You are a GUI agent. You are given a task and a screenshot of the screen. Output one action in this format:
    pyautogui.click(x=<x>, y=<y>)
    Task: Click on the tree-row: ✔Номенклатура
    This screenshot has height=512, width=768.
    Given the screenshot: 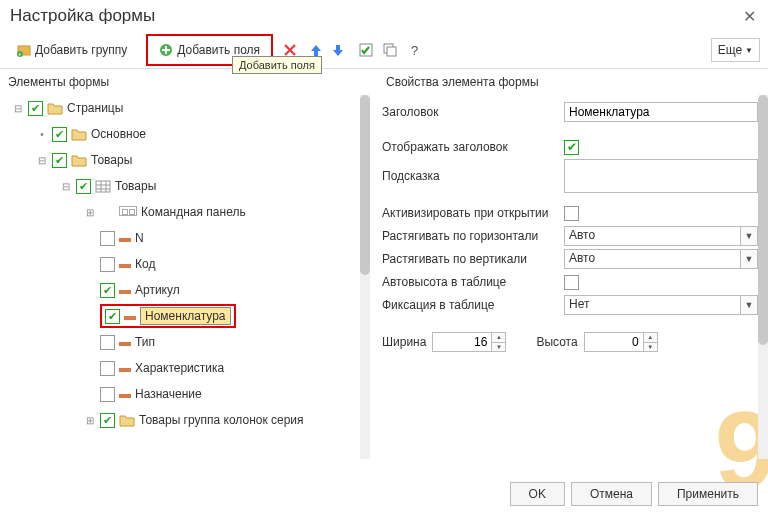 What is the action you would take?
    pyautogui.click(x=189, y=316)
    